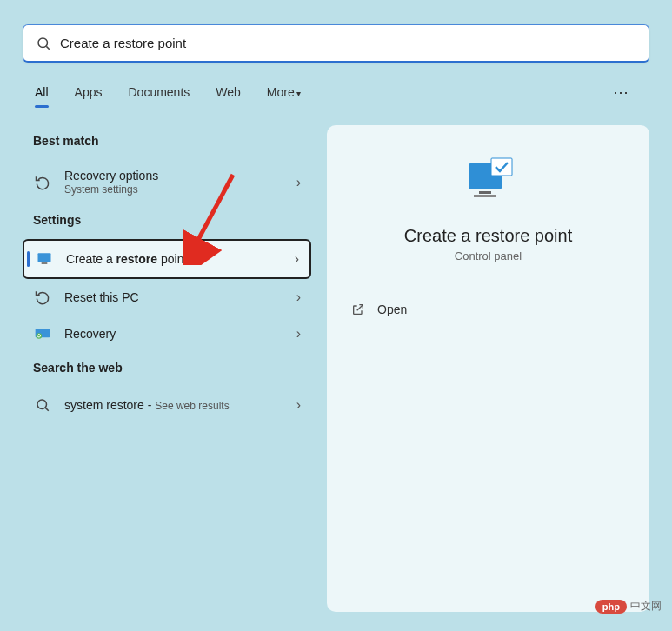 The width and height of the screenshot is (672, 631). What do you see at coordinates (172, 141) in the screenshot?
I see `section-best-match: Best match` at bounding box center [172, 141].